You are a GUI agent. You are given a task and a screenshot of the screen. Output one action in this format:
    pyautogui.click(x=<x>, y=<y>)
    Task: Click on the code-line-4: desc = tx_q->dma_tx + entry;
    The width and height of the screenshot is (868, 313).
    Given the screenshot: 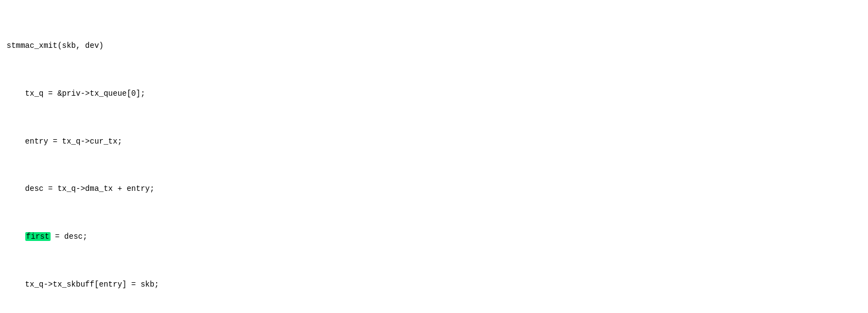 What is the action you would take?
    pyautogui.click(x=434, y=189)
    